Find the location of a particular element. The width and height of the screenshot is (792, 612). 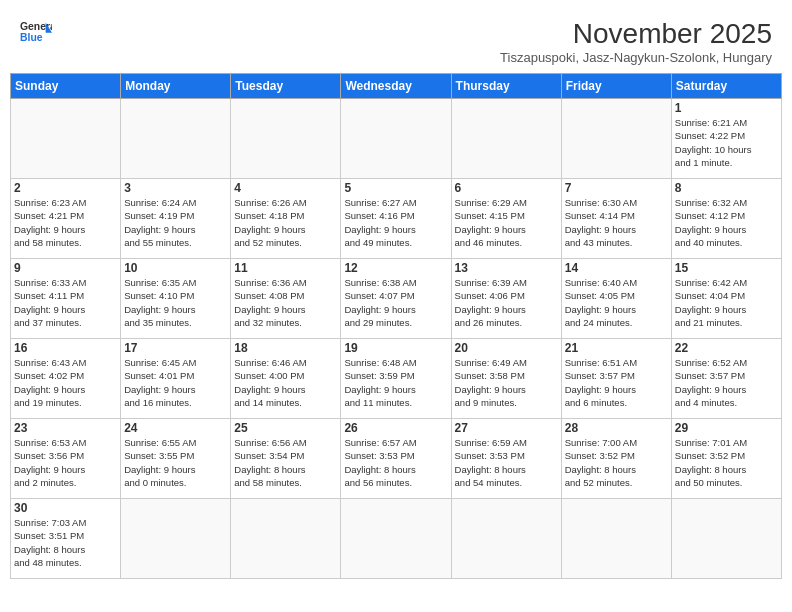

logo: General Blue is located at coordinates (36, 32).